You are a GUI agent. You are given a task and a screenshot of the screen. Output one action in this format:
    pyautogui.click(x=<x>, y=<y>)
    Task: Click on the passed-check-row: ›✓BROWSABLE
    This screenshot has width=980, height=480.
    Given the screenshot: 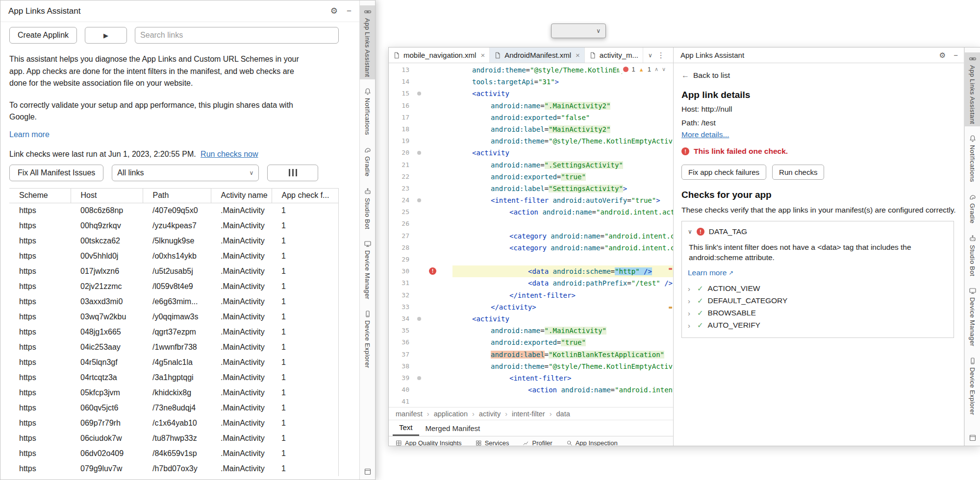 What is the action you would take?
    pyautogui.click(x=818, y=313)
    